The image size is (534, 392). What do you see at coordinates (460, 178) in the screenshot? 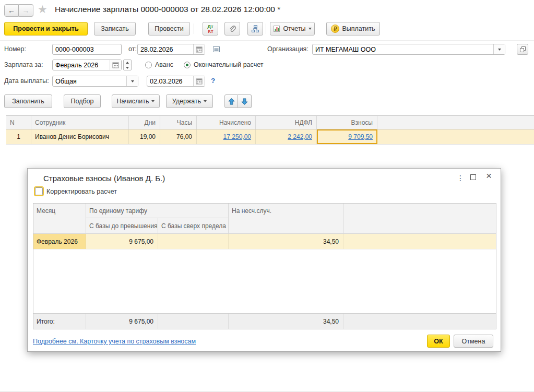
I see `kebab-menu-icon: ⋮` at bounding box center [460, 178].